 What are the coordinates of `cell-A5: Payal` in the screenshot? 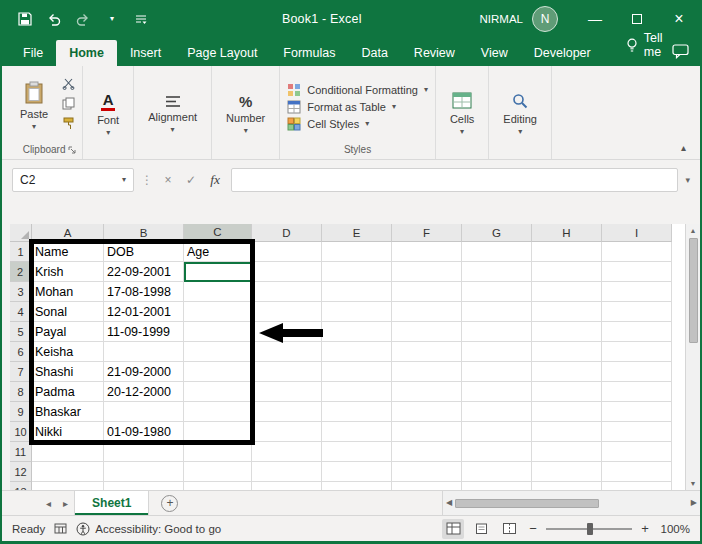 It's located at (68, 332).